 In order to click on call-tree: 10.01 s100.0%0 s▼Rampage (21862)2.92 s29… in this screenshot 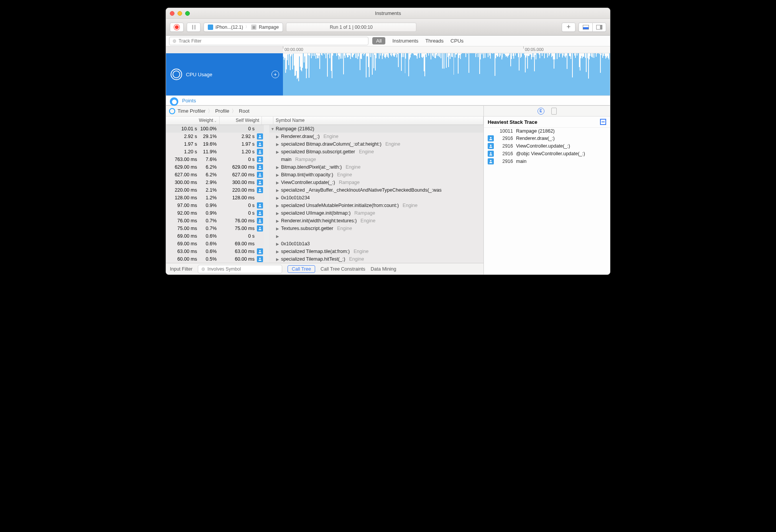, I will do `click(325, 194)`.